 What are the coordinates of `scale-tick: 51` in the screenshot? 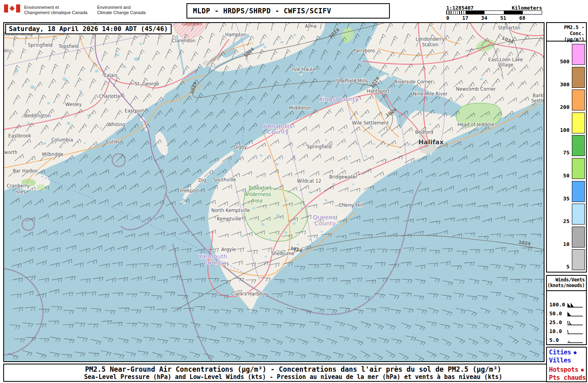 It's located at (503, 18).